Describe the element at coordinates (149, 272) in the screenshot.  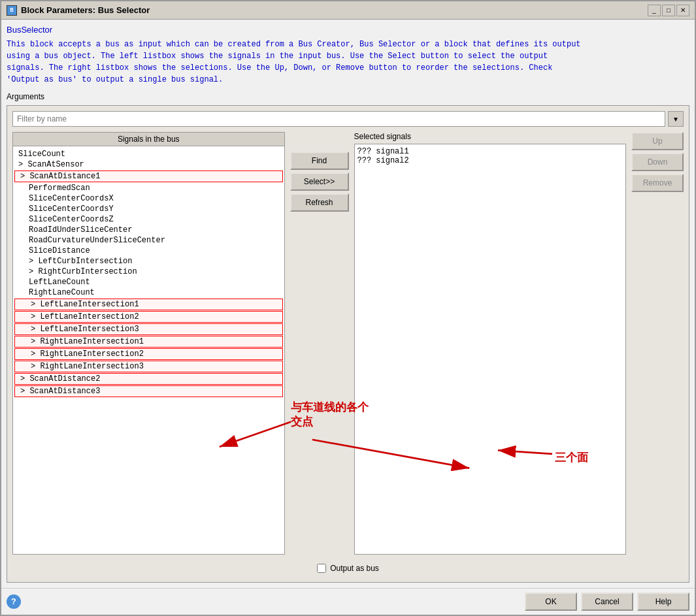
I see `signal-item: > RightCurbIntersection` at that location.